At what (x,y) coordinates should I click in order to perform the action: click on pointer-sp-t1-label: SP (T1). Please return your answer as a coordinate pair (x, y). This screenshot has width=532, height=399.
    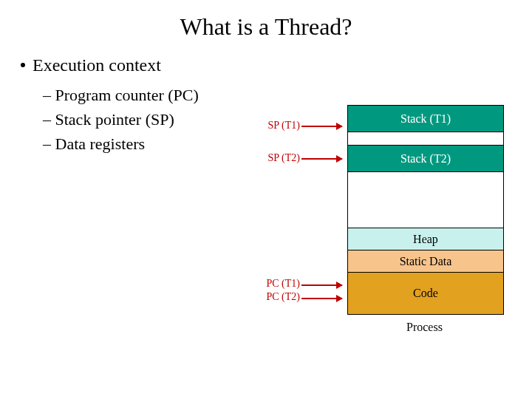
    Looking at the image, I should click on (278, 126).